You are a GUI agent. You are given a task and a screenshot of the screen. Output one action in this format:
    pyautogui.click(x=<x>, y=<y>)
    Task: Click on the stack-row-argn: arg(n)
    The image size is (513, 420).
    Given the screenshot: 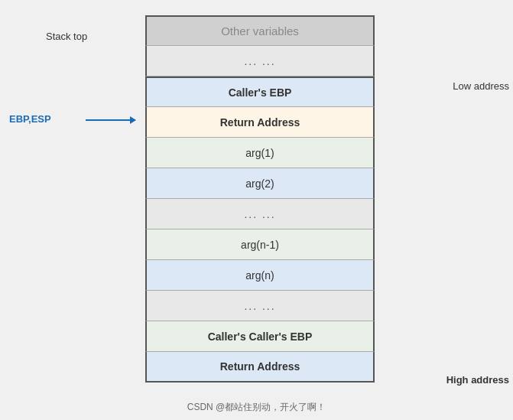 What is the action you would take?
    pyautogui.click(x=260, y=275)
    